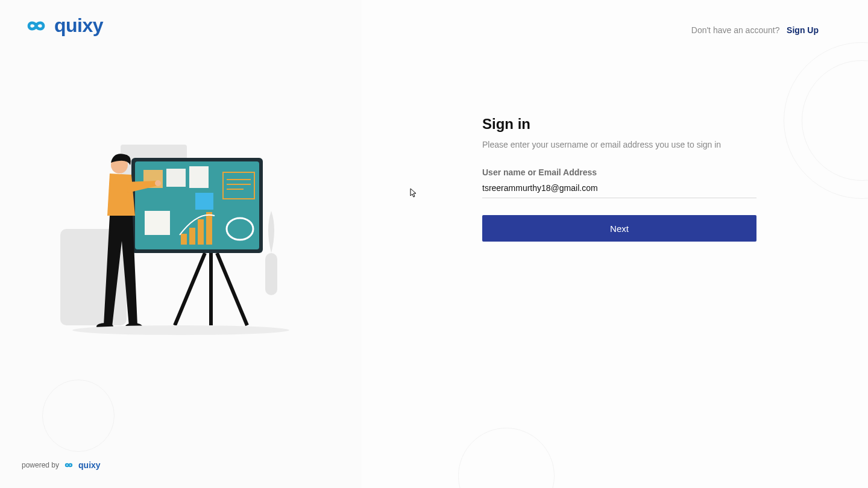 The height and width of the screenshot is (488, 868). Describe the element at coordinates (40, 465) in the screenshot. I see `powered-by-label: powered by` at that location.